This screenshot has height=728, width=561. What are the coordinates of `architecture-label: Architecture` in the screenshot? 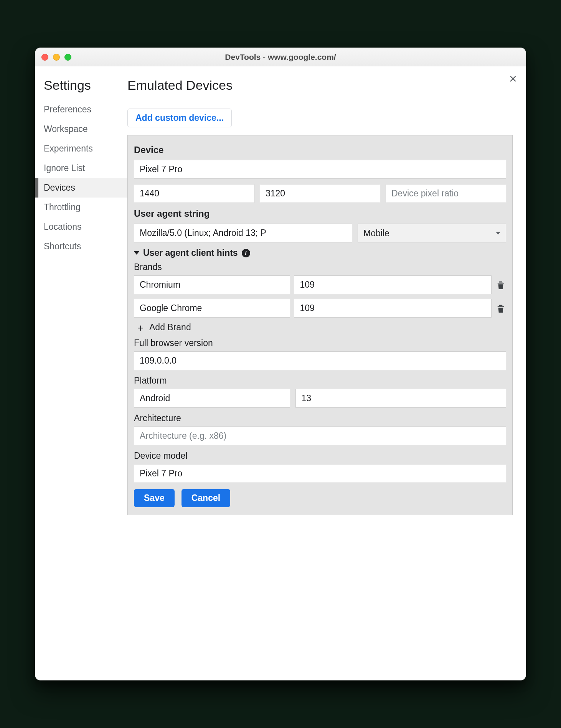 It's located at (320, 418).